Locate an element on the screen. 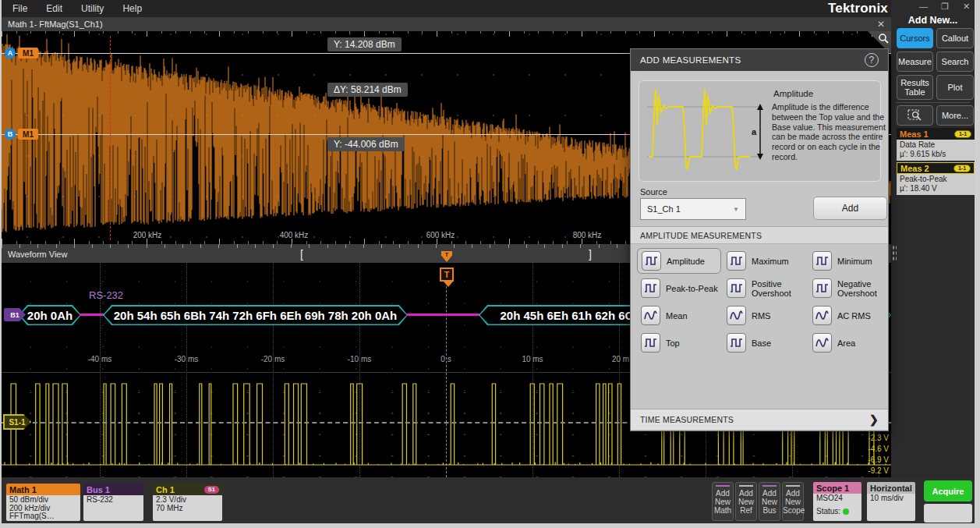 The height and width of the screenshot is (528, 980). cursor-b-circle: B is located at coordinates (10, 134).